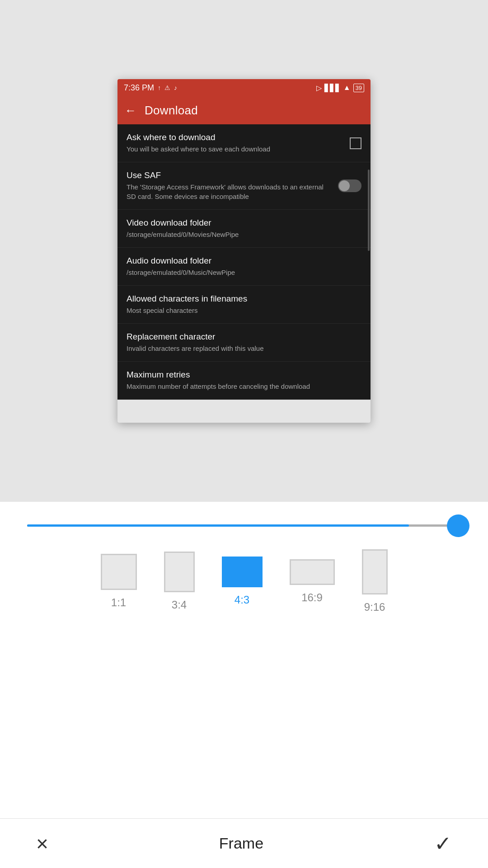 The width and height of the screenshot is (488, 868). Describe the element at coordinates (131, 110) in the screenshot. I see `back-button: ←` at that location.